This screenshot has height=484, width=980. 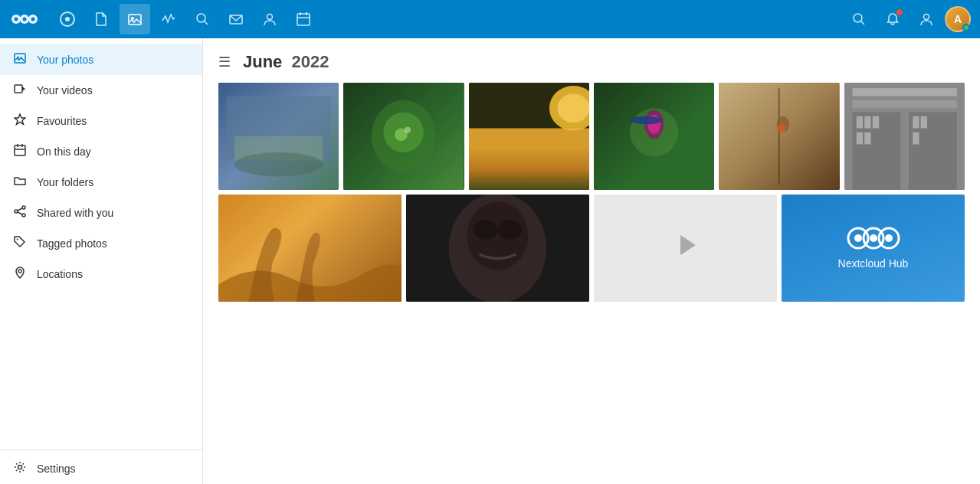 What do you see at coordinates (490, 19) in the screenshot?
I see `top-navigation: A` at bounding box center [490, 19].